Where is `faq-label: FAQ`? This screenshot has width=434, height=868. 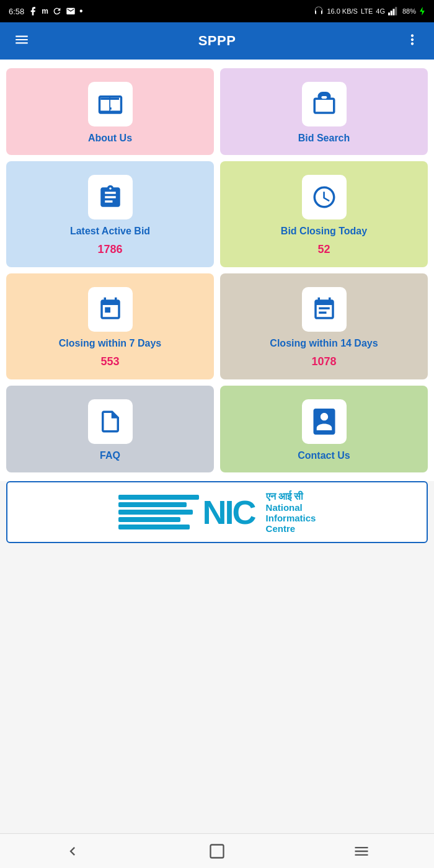 faq-label: FAQ is located at coordinates (110, 456).